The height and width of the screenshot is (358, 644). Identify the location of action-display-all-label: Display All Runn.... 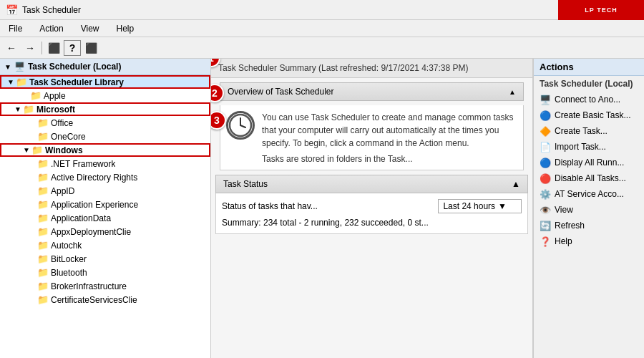
(590, 163).